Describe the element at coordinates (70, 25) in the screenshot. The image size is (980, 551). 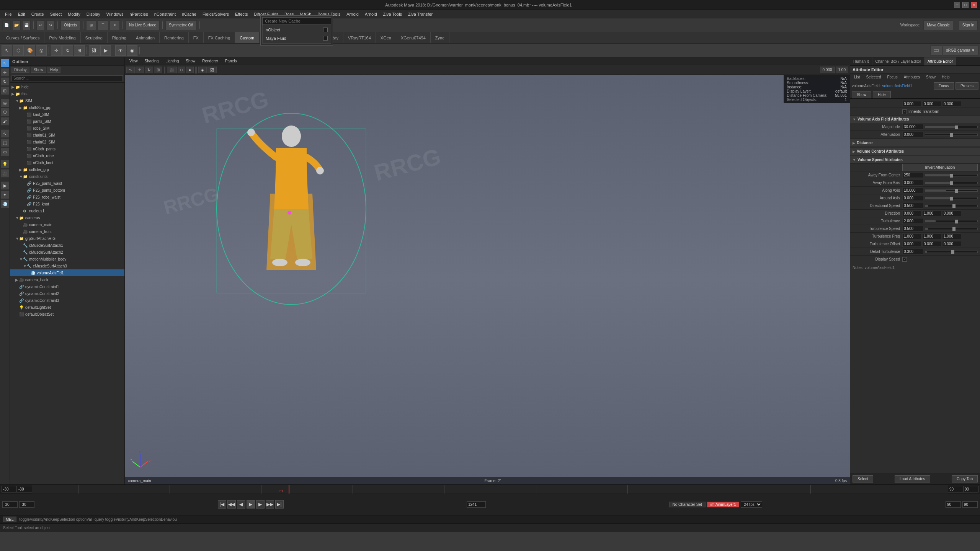
I see `objects-btn: Objects` at that location.